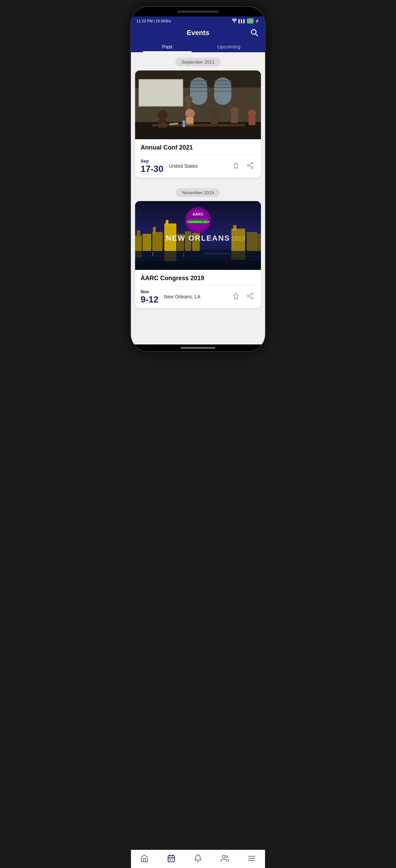  I want to click on pin-icon, so click(236, 165).